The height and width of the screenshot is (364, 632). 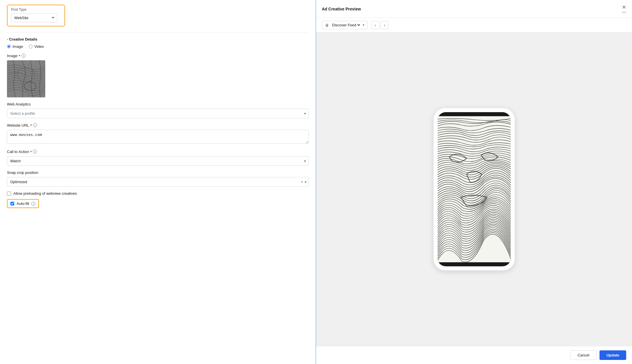 What do you see at coordinates (341, 9) in the screenshot?
I see `preview-title: Ad Creative Preview` at bounding box center [341, 9].